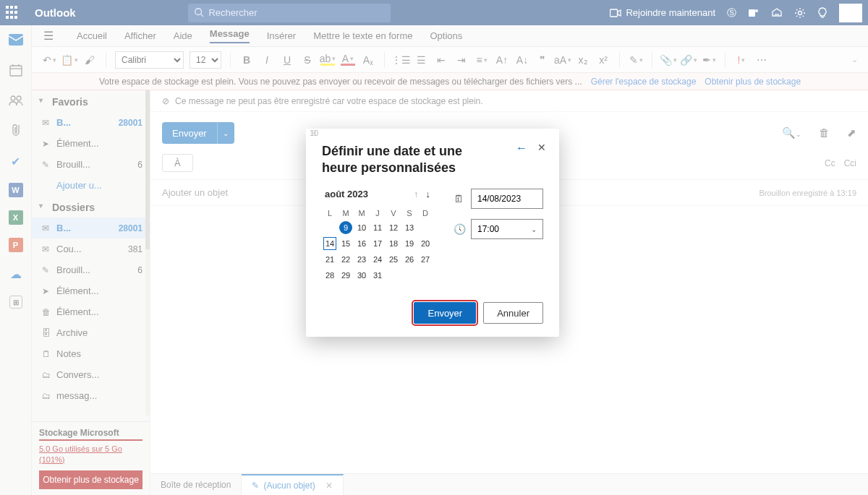  I want to click on to-button: À, so click(178, 163).